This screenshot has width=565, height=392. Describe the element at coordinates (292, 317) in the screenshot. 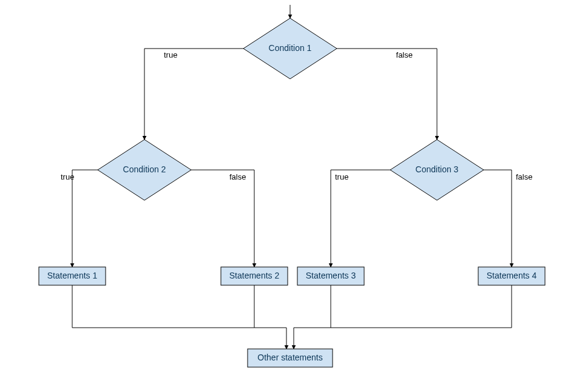

I see `edge-merge` at that location.